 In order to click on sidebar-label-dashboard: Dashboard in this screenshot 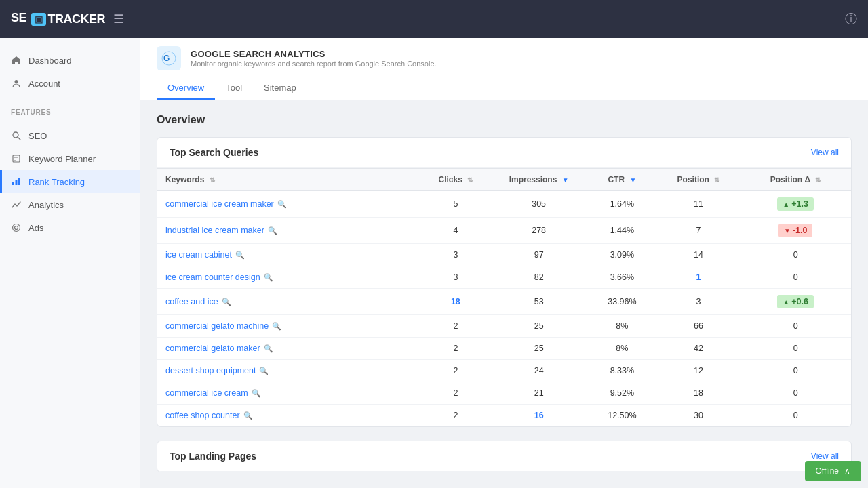, I will do `click(50, 61)`.